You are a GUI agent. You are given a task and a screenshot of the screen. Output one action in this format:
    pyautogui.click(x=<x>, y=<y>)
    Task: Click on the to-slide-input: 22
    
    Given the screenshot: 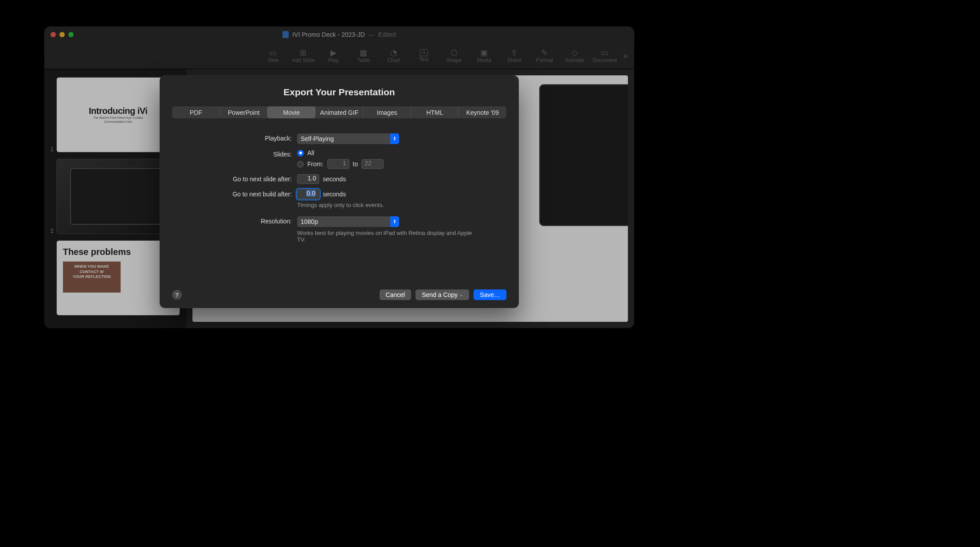 What is the action you would take?
    pyautogui.click(x=372, y=164)
    